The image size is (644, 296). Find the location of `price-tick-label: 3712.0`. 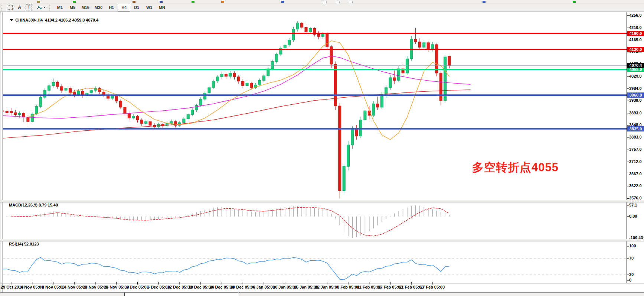

price-tick-label: 3712.0 is located at coordinates (635, 162).